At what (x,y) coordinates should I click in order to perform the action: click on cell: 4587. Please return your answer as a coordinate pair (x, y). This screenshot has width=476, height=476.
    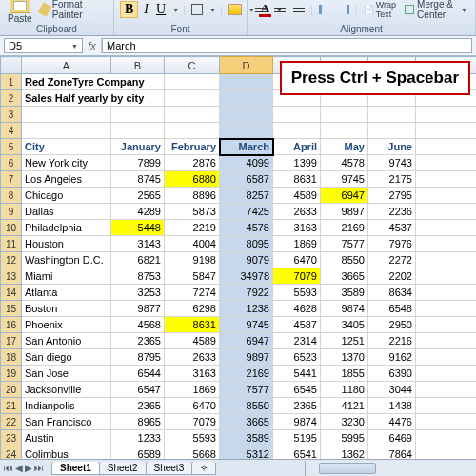
    Looking at the image, I should click on (297, 326).